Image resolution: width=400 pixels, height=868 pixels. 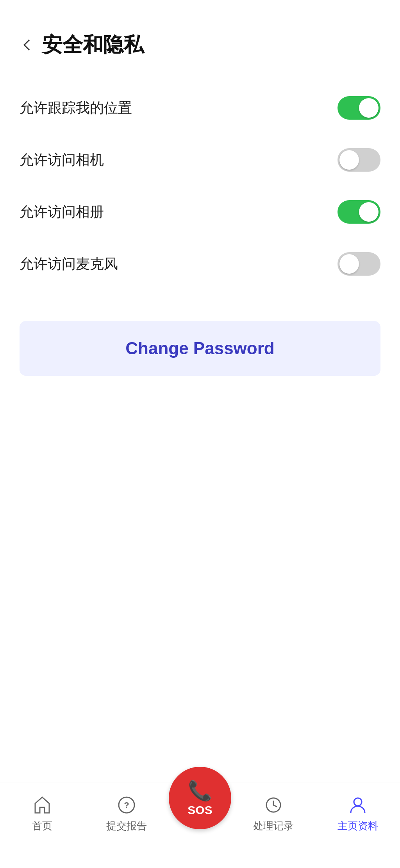 What do you see at coordinates (62, 160) in the screenshot?
I see `settings-label-camera: 允许访问相机` at bounding box center [62, 160].